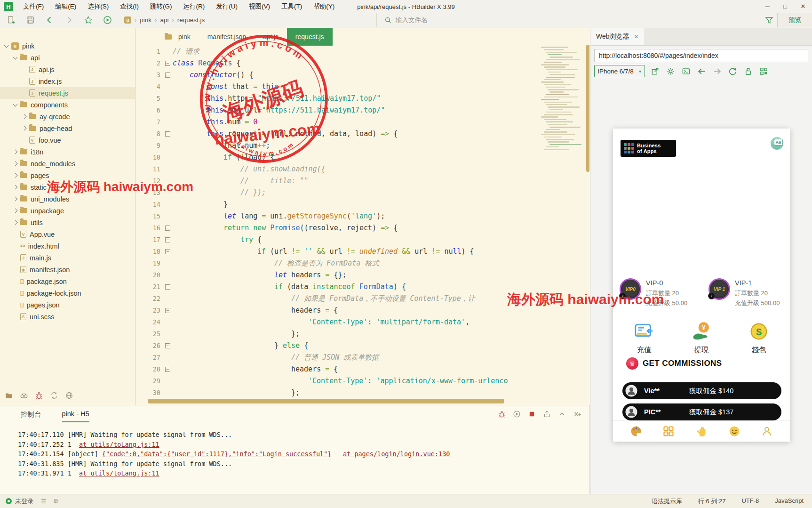  What do you see at coordinates (363, 217) in the screenshot?
I see `code-line: 15let lang = uni.getStorageSync('lang');` at bounding box center [363, 217].